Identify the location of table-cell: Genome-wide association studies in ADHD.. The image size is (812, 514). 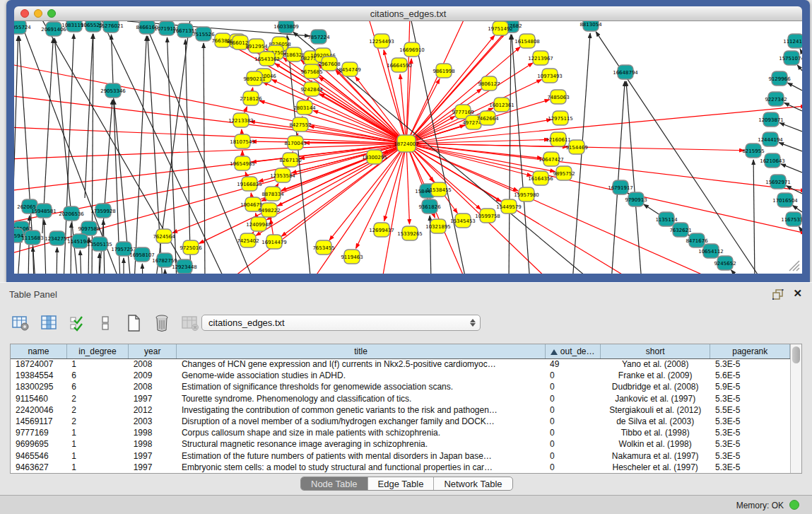
(360, 375).